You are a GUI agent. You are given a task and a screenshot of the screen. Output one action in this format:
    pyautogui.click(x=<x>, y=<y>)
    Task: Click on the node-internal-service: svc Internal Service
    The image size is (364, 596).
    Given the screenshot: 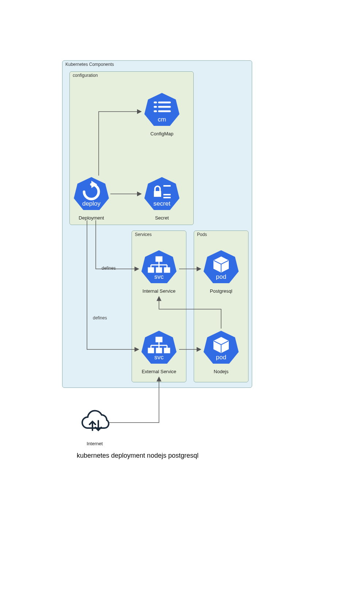 What is the action you would take?
    pyautogui.click(x=159, y=271)
    